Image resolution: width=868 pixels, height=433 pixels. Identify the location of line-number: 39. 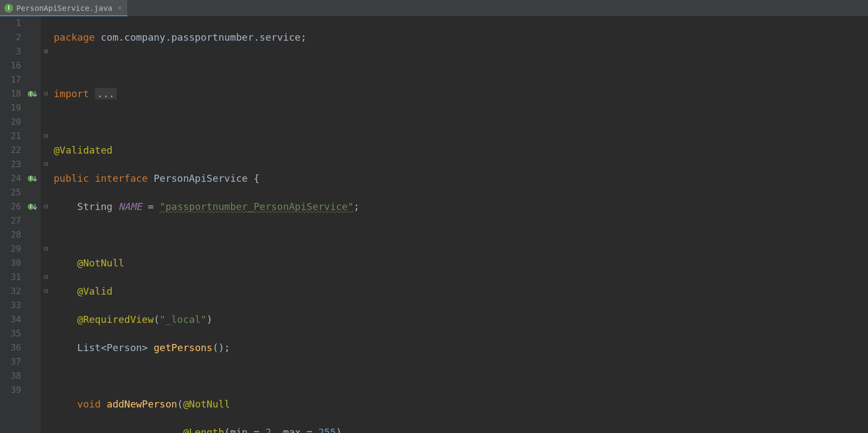
(11, 390).